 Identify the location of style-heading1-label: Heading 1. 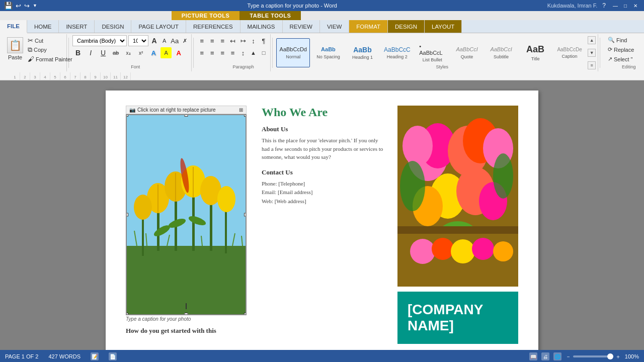
(362, 57).